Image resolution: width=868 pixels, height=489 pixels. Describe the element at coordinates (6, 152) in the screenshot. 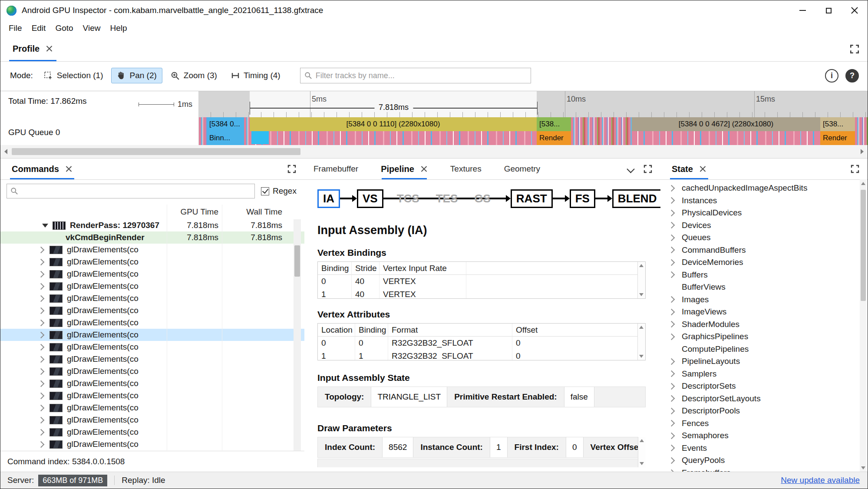

I see `scroll-left-icon` at that location.